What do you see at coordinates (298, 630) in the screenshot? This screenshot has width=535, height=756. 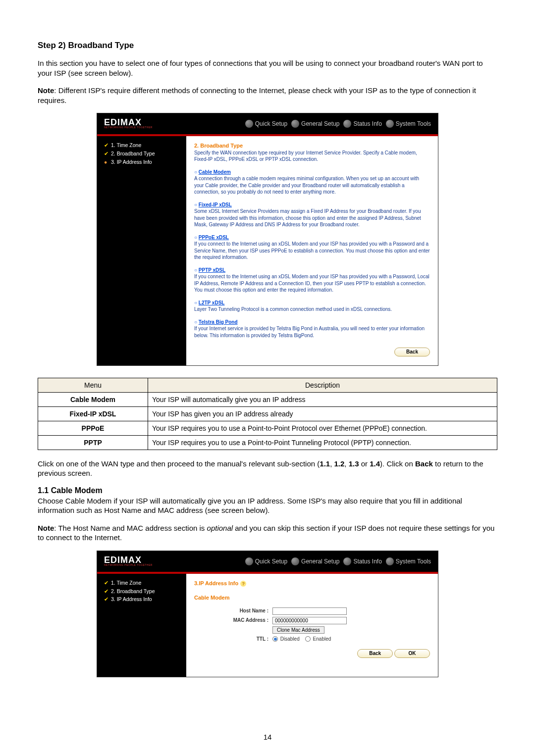 I see `clone-mac-button: Clone Mac Address` at bounding box center [298, 630].